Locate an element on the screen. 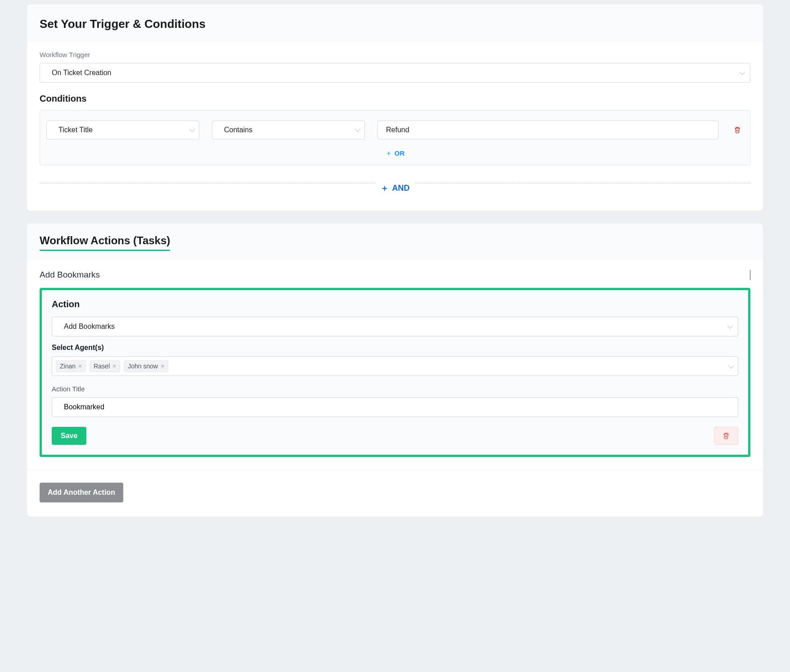 Image resolution: width=790 pixels, height=672 pixels. actions-card-title: Workflow Actions (Tasks) is located at coordinates (105, 243).